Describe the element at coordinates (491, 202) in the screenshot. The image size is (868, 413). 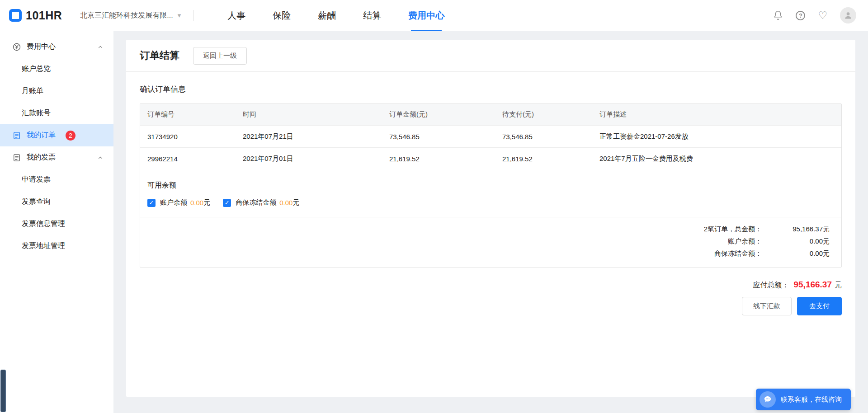
I see `balance-row: 账户余额 0.00 元 商保冻结金额 0.00 元` at that location.